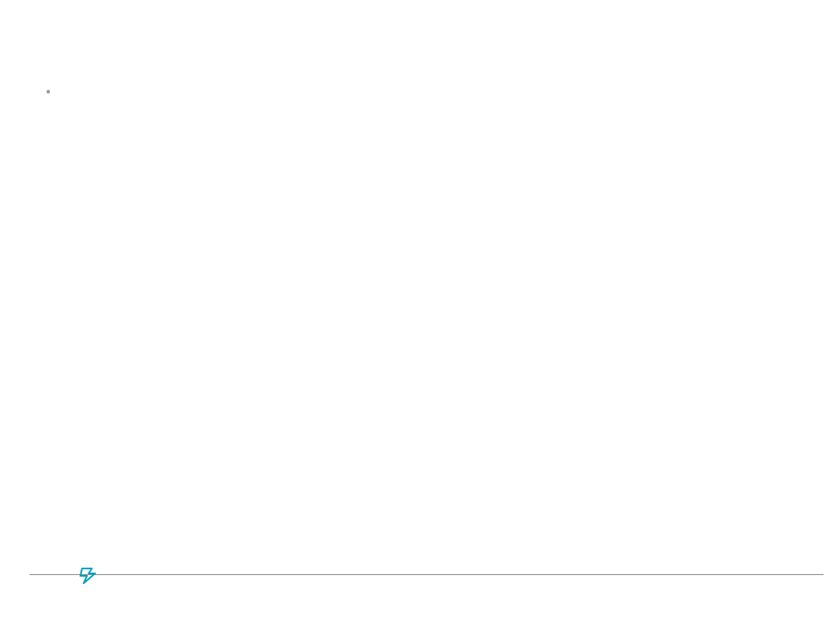  I want to click on body-text: •, so click(423, 92).